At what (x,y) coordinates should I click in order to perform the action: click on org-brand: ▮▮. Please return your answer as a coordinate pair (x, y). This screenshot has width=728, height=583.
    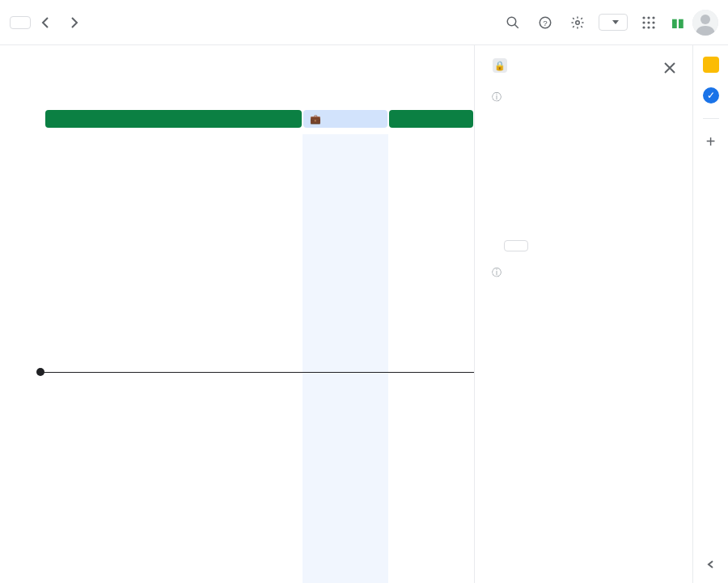
    Looking at the image, I should click on (678, 23).